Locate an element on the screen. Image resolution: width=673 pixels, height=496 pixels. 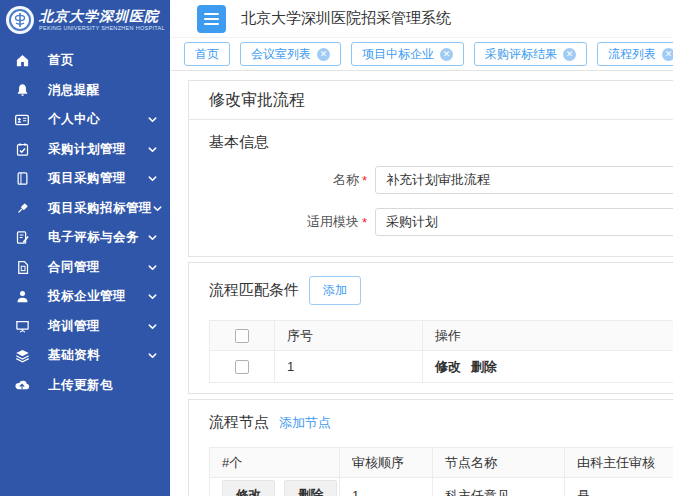
tab-process-list: 流程列表 ✕ is located at coordinates (635, 54).